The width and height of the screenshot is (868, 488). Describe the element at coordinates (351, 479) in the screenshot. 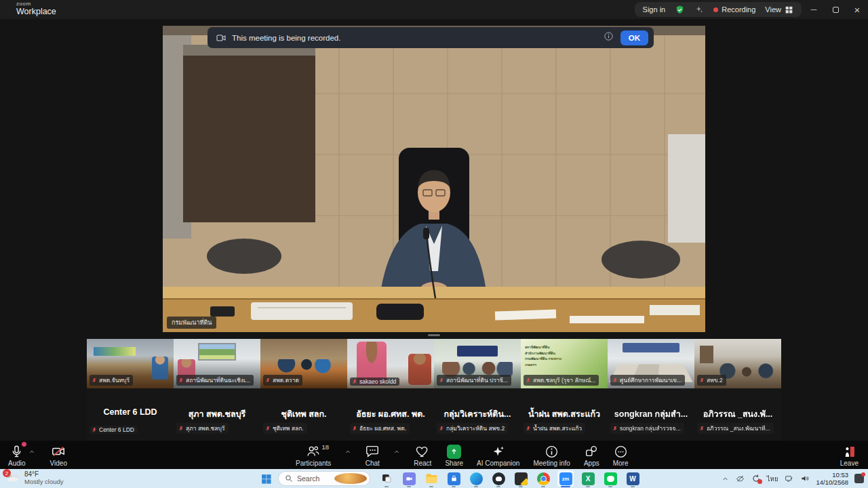

I see `search-highlight-image` at that location.